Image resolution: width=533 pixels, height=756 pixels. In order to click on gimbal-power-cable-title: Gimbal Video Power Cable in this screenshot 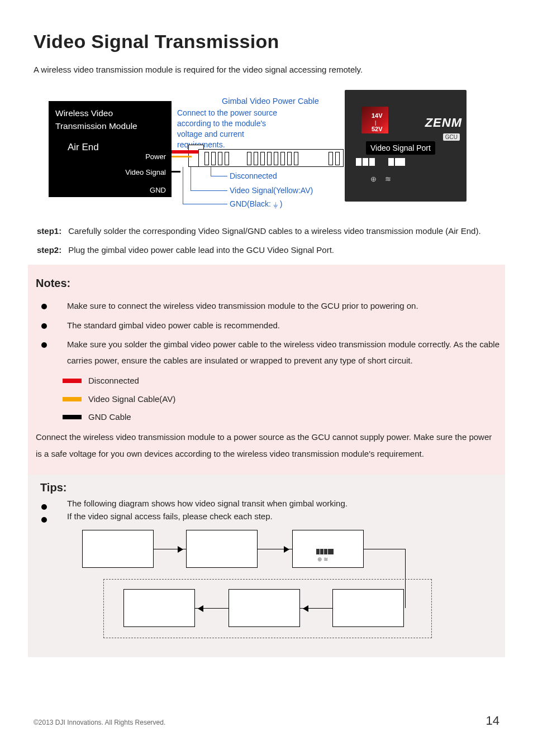, I will do `click(270, 101)`.